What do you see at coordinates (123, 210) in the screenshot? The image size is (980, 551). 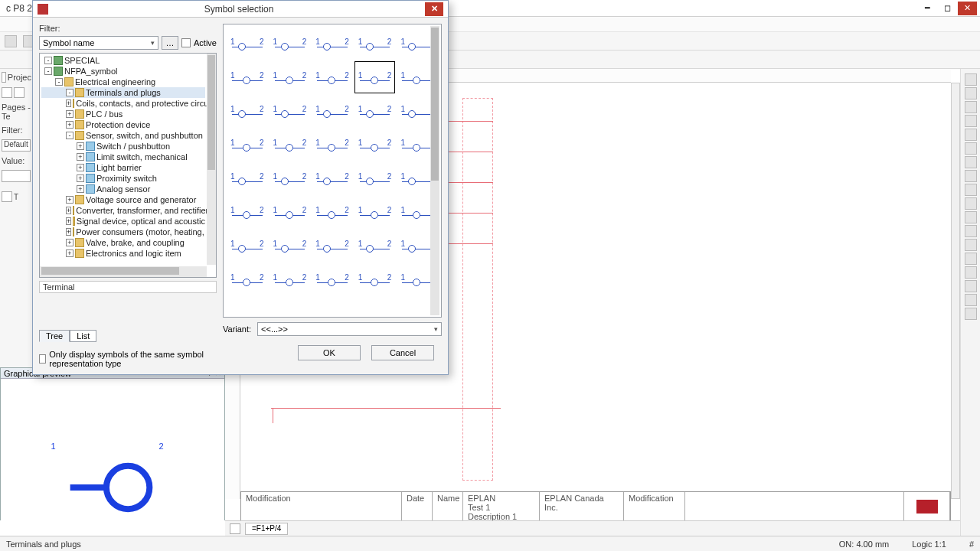 I see `tree-node: +Converter, transformer, and rectifier` at bounding box center [123, 210].